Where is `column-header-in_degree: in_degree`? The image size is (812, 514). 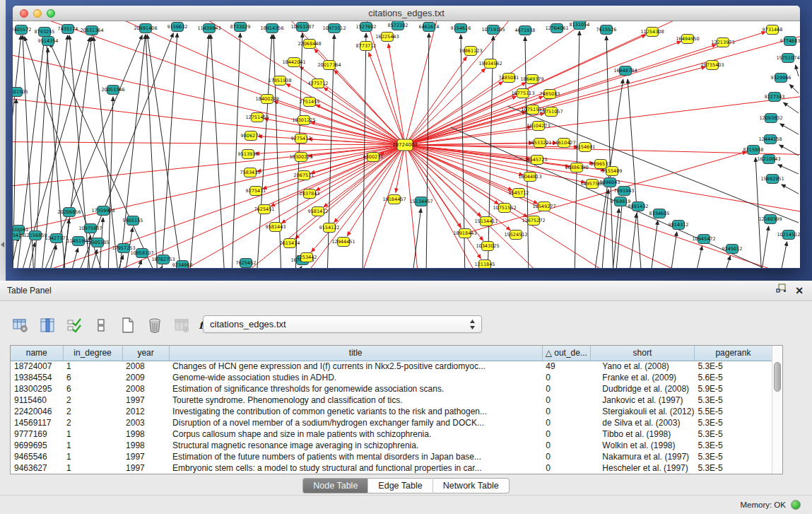 column-header-in_degree: in_degree is located at coordinates (93, 354).